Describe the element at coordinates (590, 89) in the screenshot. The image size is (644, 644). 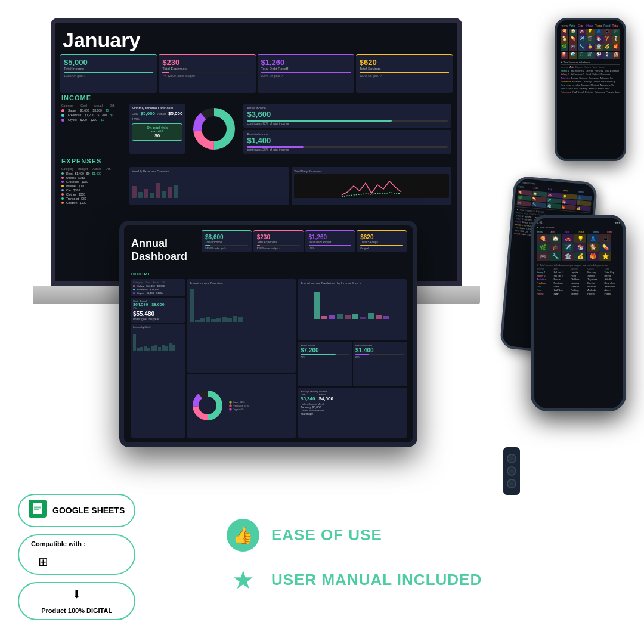
I see `phone-top-right: Items Acts Exp Hous Trans Food Total 🍕 🏠…` at that location.